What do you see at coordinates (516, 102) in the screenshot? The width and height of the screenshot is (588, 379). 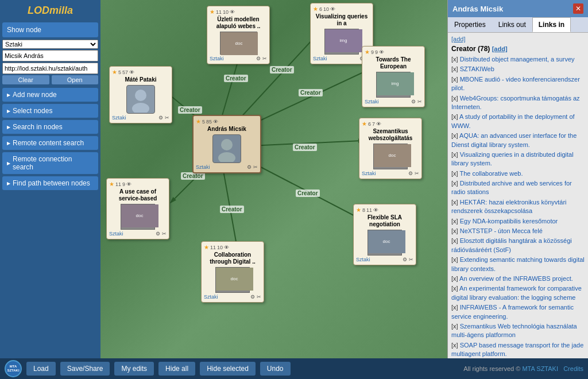 I see `link: Web4Groups: csoportmunka támogatás az In…` at bounding box center [516, 102].